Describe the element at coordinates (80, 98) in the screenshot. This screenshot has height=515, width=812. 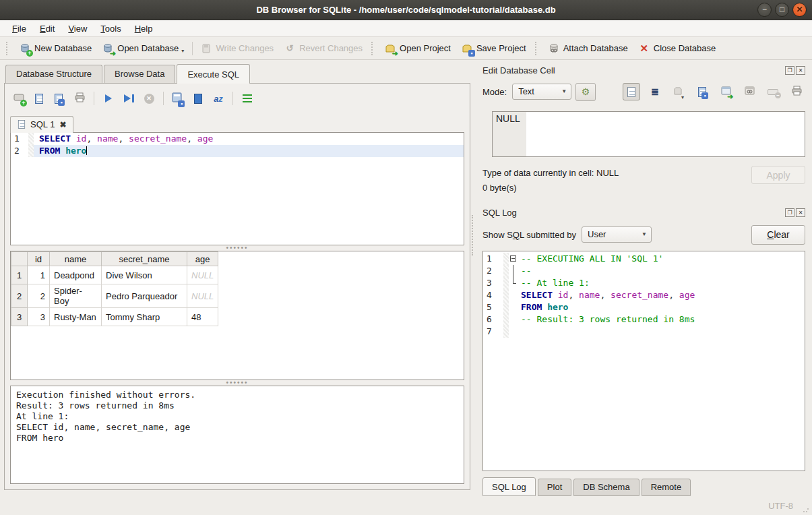
I see `print-sql-button` at that location.